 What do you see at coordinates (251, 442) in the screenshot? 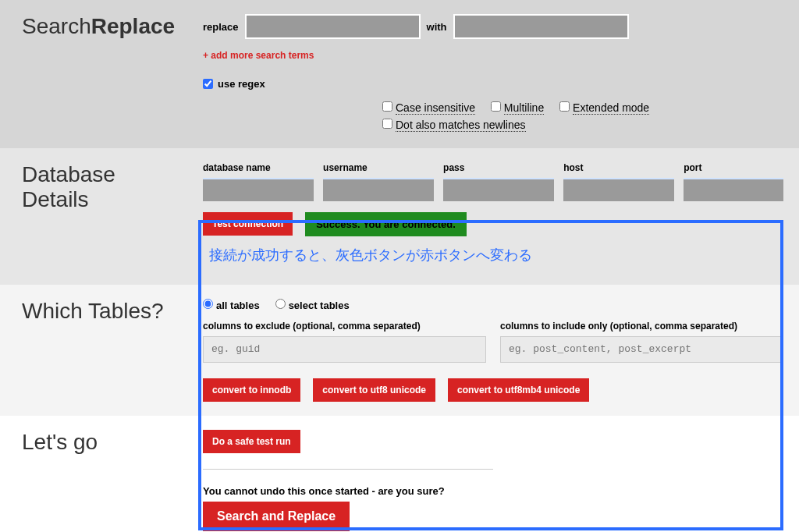
I see `safe-test-run-button: Do a safe test run` at bounding box center [251, 442].